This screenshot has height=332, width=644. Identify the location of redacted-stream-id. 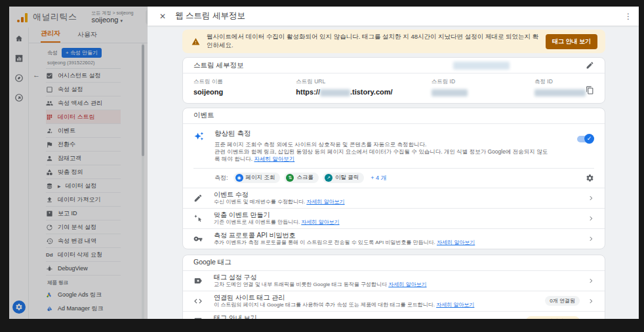
(450, 93).